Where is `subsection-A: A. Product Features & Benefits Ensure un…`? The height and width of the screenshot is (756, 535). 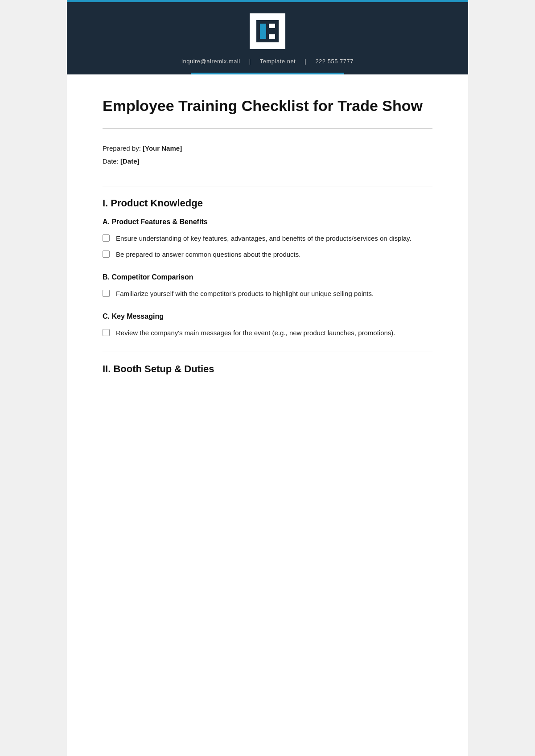
subsection-A: A. Product Features & Benefits Ensure un… is located at coordinates (268, 239).